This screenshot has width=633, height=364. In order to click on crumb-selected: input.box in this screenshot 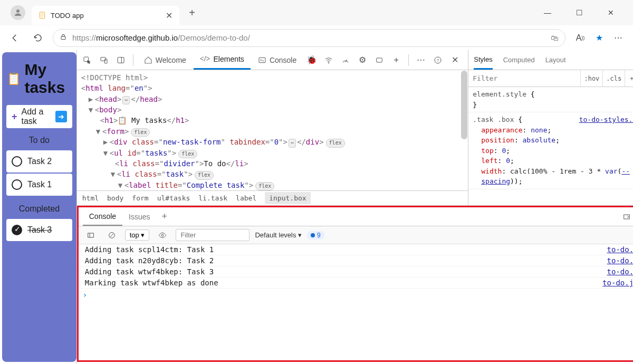, I will do `click(287, 198)`.